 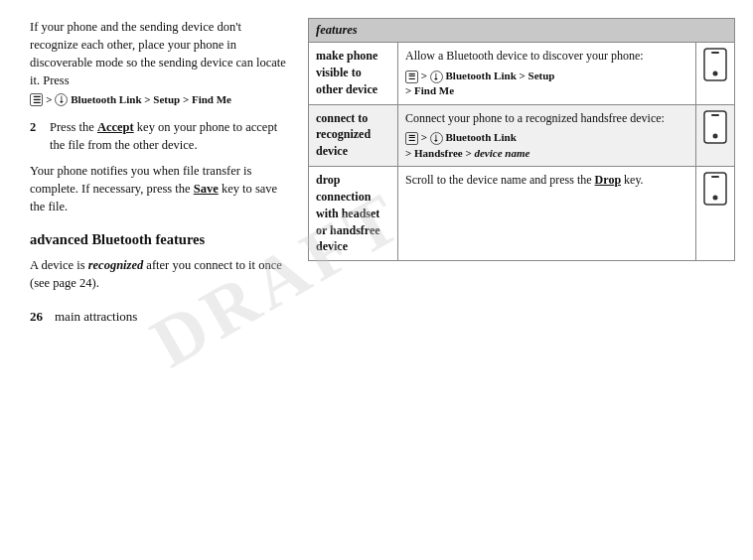 I want to click on feature-name-drop: drop connection with headset or handsfre…, so click(x=354, y=214).